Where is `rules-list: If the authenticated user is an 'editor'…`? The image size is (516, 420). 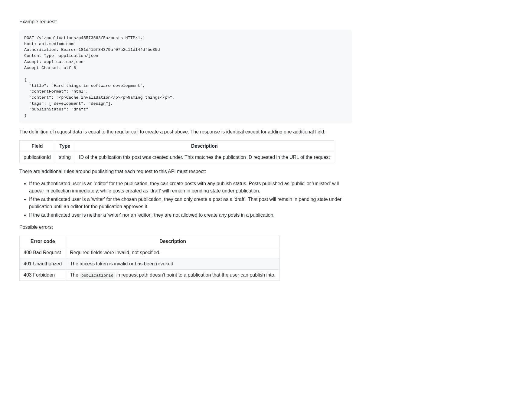
rules-list: If the authenticated user is an 'editor'… is located at coordinates (186, 199).